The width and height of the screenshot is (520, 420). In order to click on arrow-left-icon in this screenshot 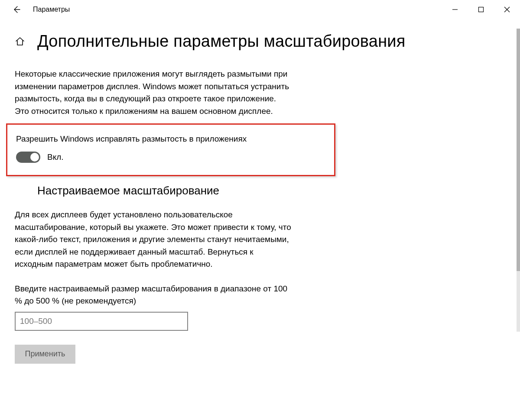, I will do `click(16, 10)`.